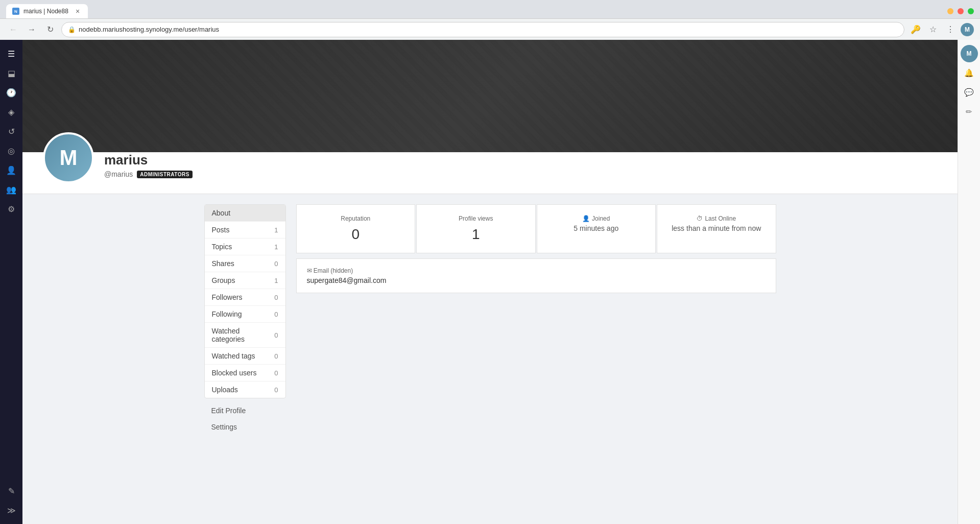 Image resolution: width=980 pixels, height=524 pixels. I want to click on minimize-button, so click(950, 11).